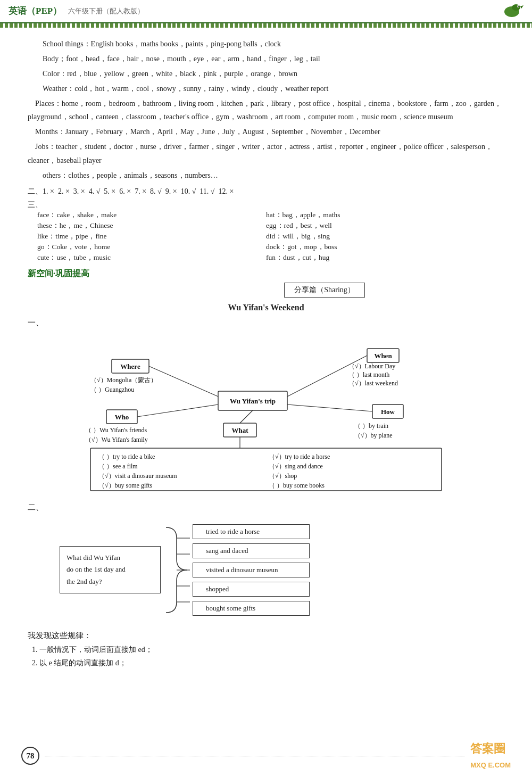  What do you see at coordinates (266, 274) in the screenshot?
I see `new-section-label: 新空间·巩固提高` at bounding box center [266, 274].